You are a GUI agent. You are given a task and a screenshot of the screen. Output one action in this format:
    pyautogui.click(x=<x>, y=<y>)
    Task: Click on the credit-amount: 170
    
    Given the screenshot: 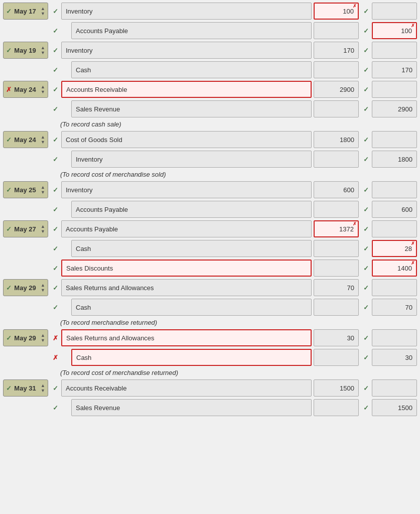 What is the action you would take?
    pyautogui.click(x=407, y=70)
    